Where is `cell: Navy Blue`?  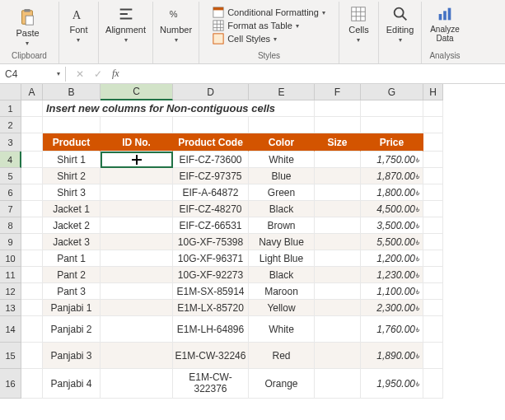 cell: Navy Blue is located at coordinates (282, 242).